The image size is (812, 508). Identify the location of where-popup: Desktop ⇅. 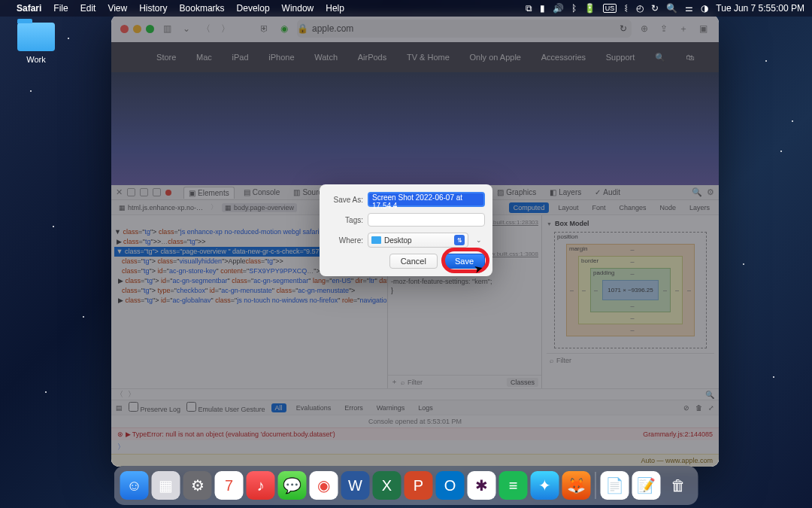
(418, 240).